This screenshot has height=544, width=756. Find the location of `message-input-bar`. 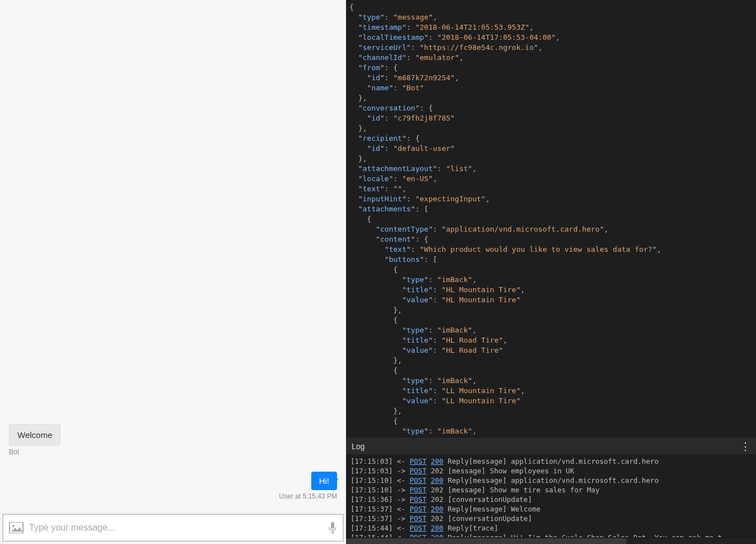

message-input-bar is located at coordinates (173, 528).